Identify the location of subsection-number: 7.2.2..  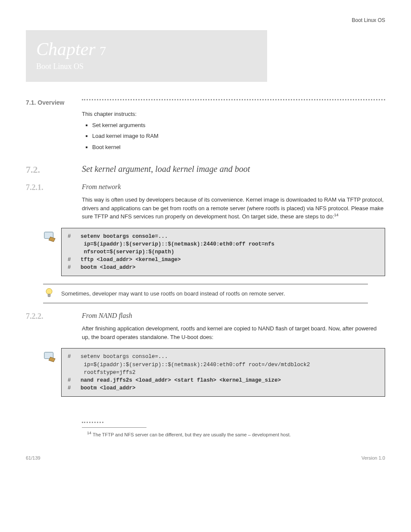
(54, 316).